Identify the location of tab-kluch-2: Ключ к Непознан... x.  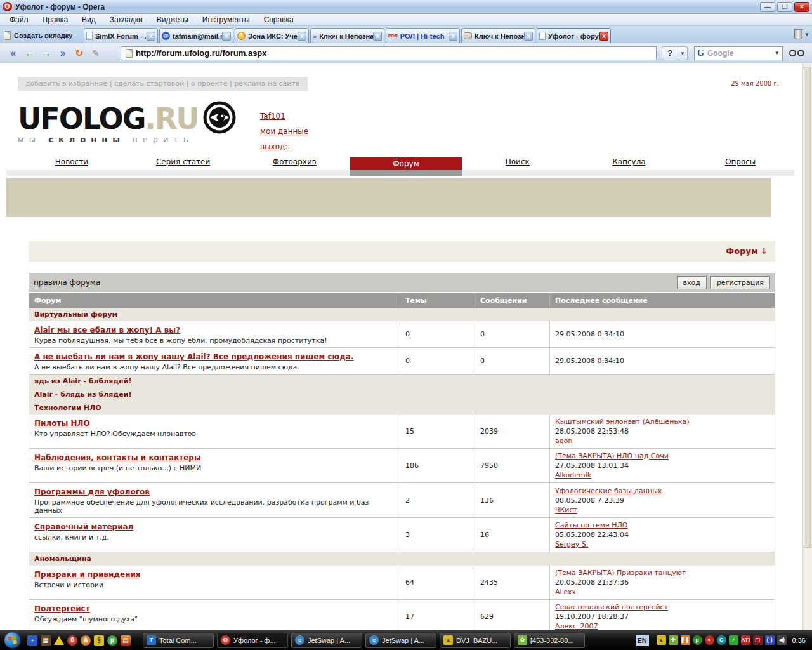
(499, 36).